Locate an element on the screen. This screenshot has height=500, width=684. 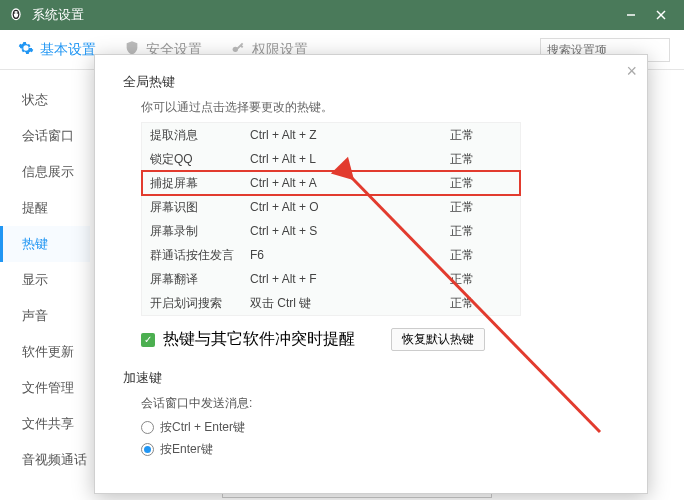
accel-subtitle: 会话窗口中发送消息: is located at coordinates (380, 404).